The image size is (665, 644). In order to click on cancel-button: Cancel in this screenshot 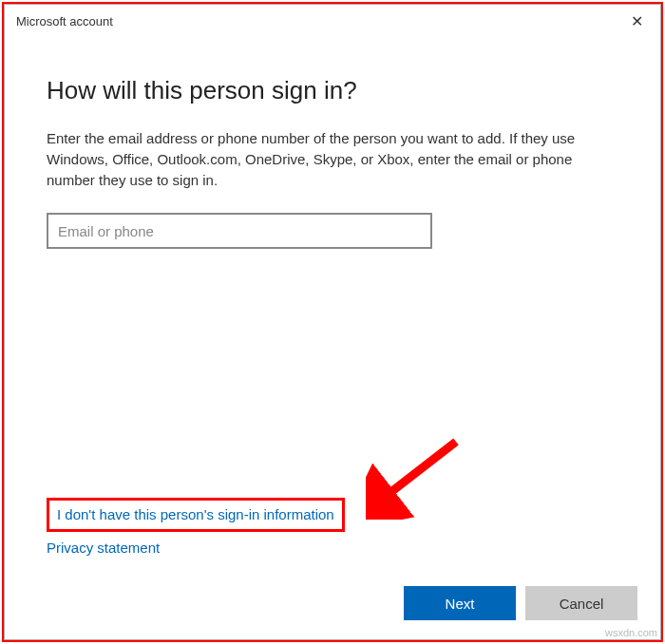, I will do `click(581, 603)`.